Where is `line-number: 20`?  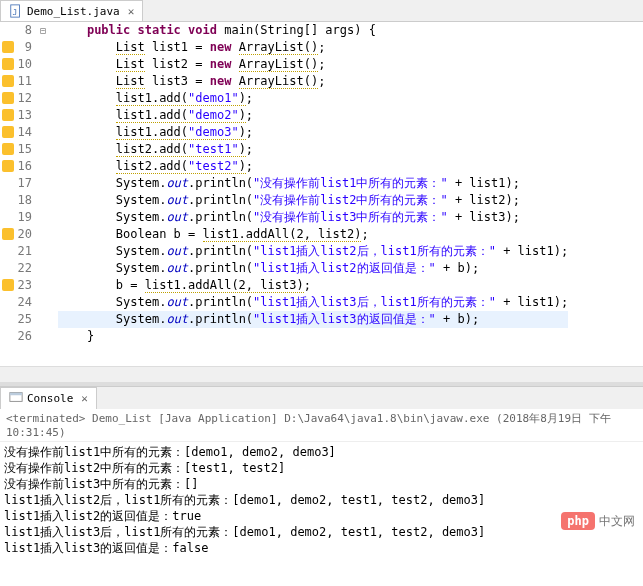
line-number: 20 is located at coordinates (16, 234).